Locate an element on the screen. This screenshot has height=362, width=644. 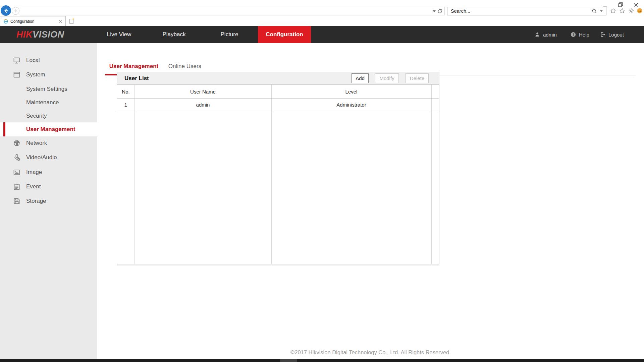
sidebar-item-system: System is located at coordinates (49, 75).